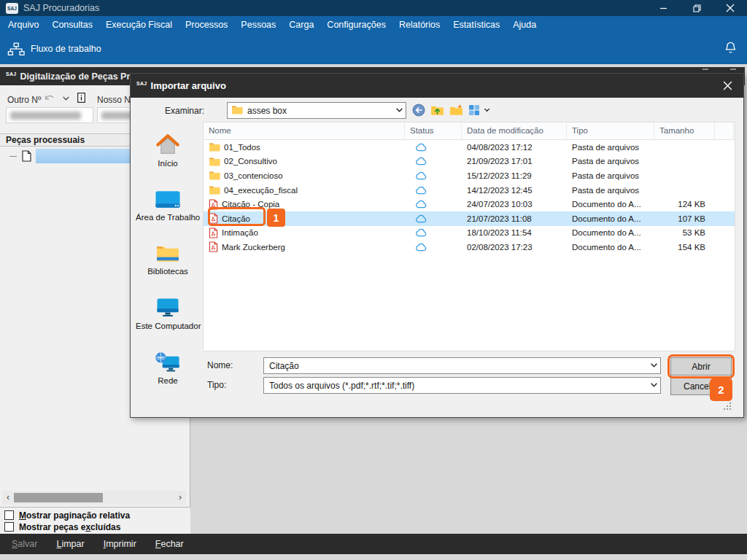 The width and height of the screenshot is (747, 560). I want to click on sidebar-item-este-computador: Este Computador, so click(168, 311).